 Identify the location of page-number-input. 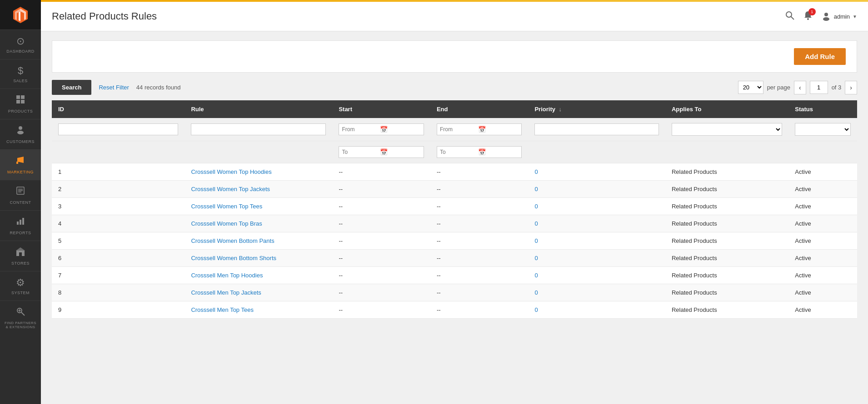
(819, 87).